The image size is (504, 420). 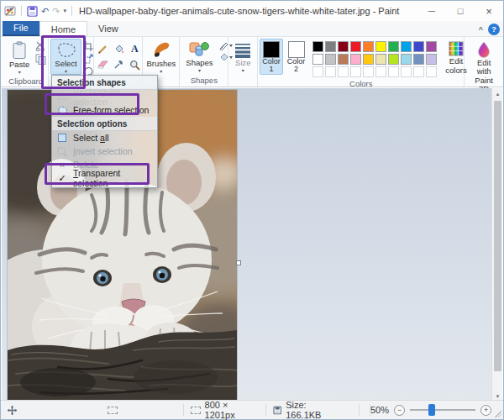 What do you see at coordinates (161, 71) in the screenshot?
I see `brushes-dropdown-icon: ▾` at bounding box center [161, 71].